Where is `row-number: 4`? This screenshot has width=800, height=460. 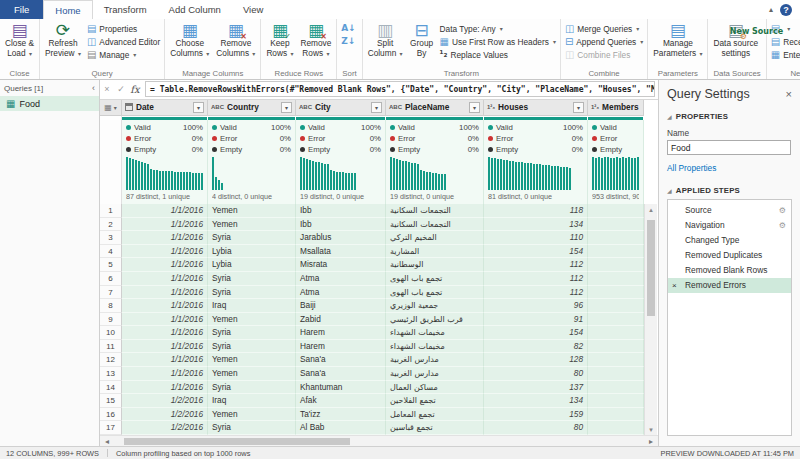
row-number: 4 is located at coordinates (111, 252).